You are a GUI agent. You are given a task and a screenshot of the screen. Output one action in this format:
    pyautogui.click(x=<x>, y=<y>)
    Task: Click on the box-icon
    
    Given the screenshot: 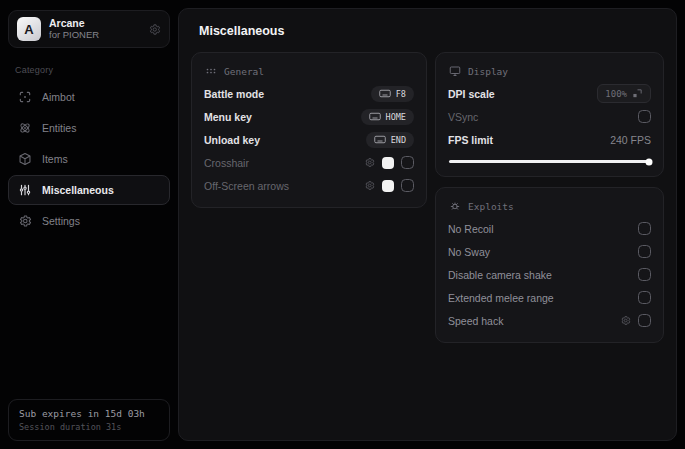 What is the action you would take?
    pyautogui.click(x=25, y=159)
    